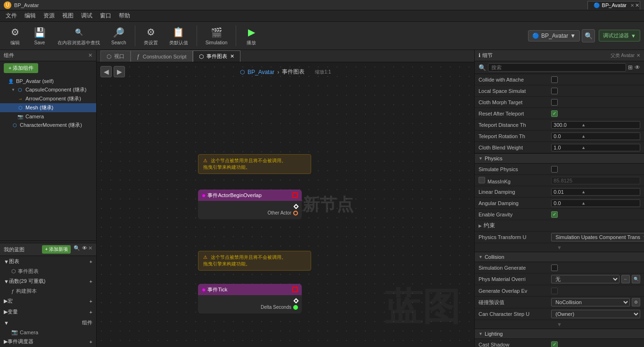 The height and width of the screenshot is (347, 644). Describe the element at coordinates (13, 90) in the screenshot. I see `capsule-arrow: ▼` at that location.